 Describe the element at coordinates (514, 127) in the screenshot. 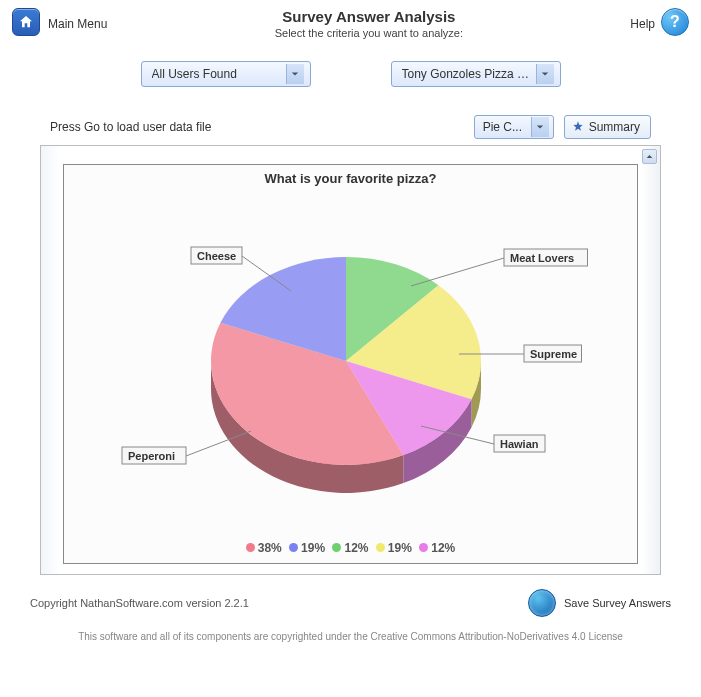

I see `chart-type-select: Pie C...` at that location.